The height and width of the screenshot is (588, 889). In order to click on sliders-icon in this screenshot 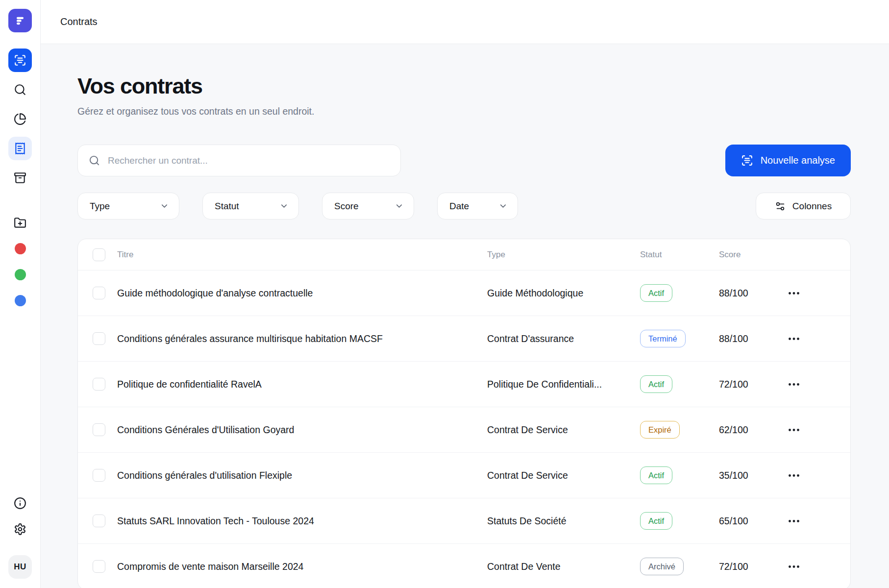, I will do `click(780, 206)`.